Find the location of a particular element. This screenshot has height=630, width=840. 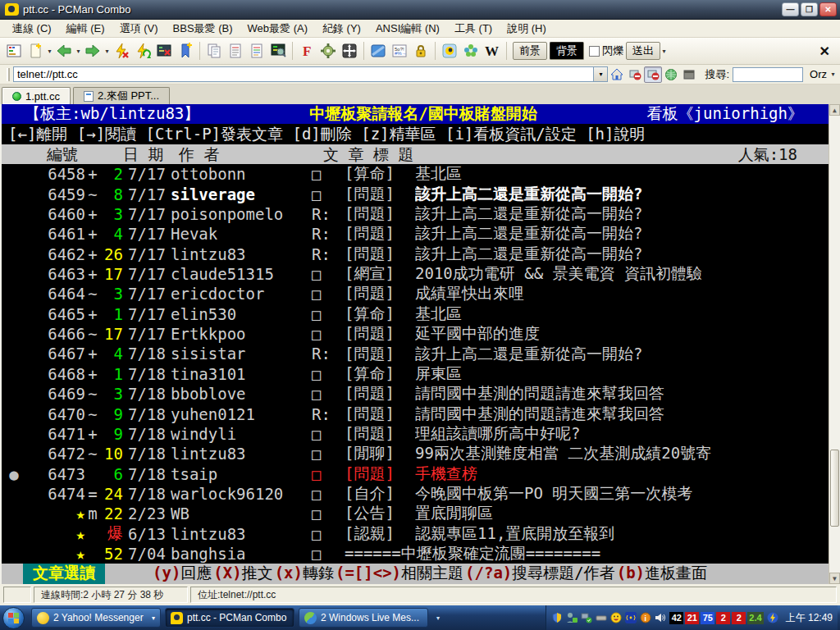

removable-device-icon is located at coordinates (601, 618).